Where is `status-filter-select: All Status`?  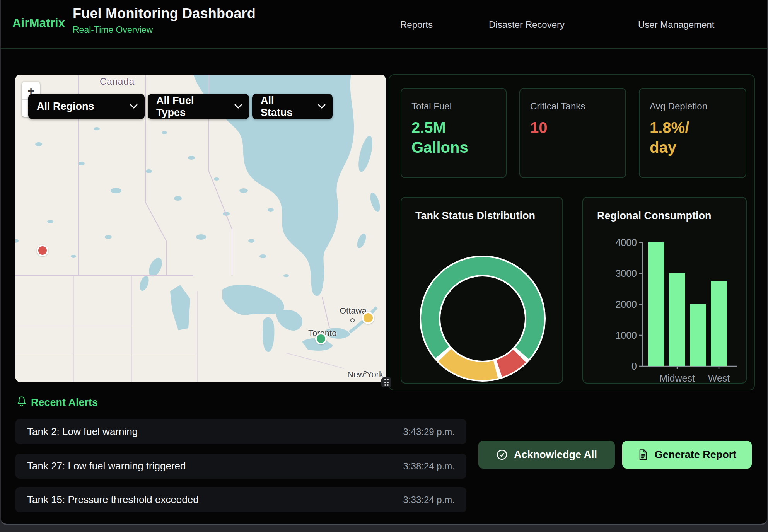 status-filter-select: All Status is located at coordinates (292, 107).